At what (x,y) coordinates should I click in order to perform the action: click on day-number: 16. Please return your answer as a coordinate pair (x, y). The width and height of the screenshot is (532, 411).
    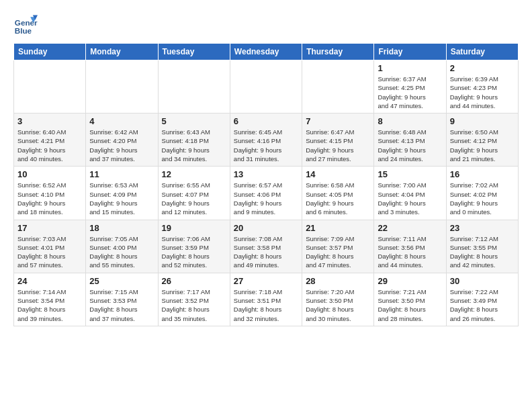
    Looking at the image, I should click on (482, 175).